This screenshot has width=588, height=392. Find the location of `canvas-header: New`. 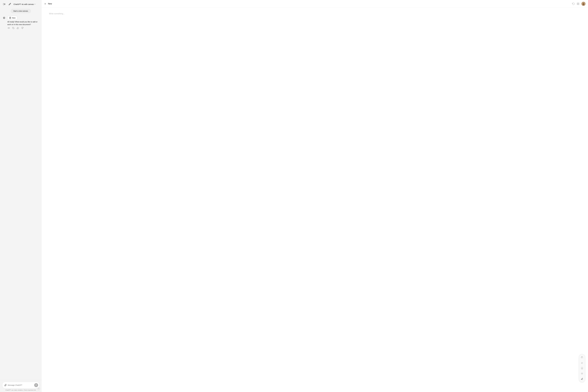

canvas-header: New is located at coordinates (315, 4).